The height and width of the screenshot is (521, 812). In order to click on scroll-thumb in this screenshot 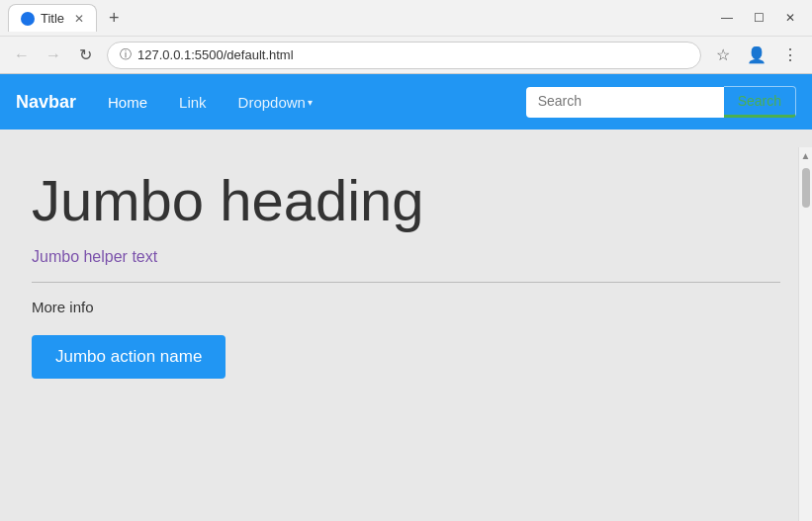, I will do `click(806, 188)`.